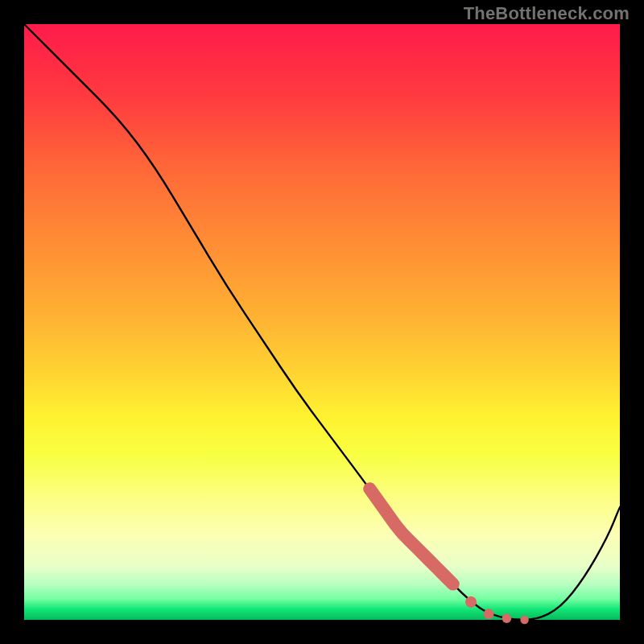 This screenshot has height=644, width=644. What do you see at coordinates (547, 14) in the screenshot?
I see `watermark-text: TheBottleneck.com` at bounding box center [547, 14].